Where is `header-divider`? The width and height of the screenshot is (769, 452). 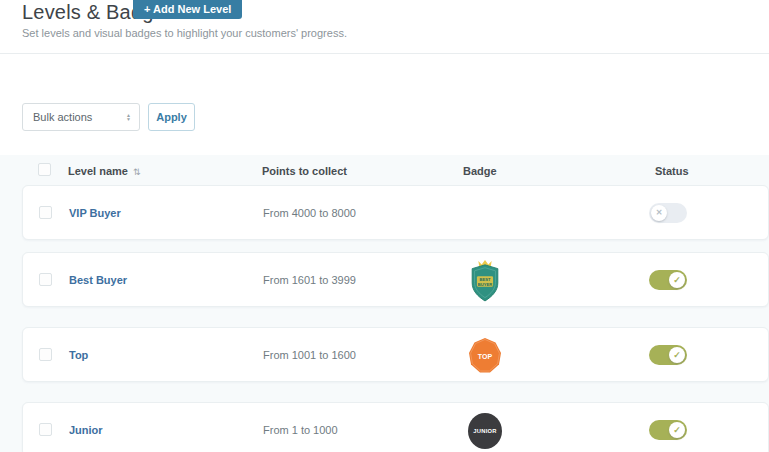 header-divider is located at coordinates (384, 54).